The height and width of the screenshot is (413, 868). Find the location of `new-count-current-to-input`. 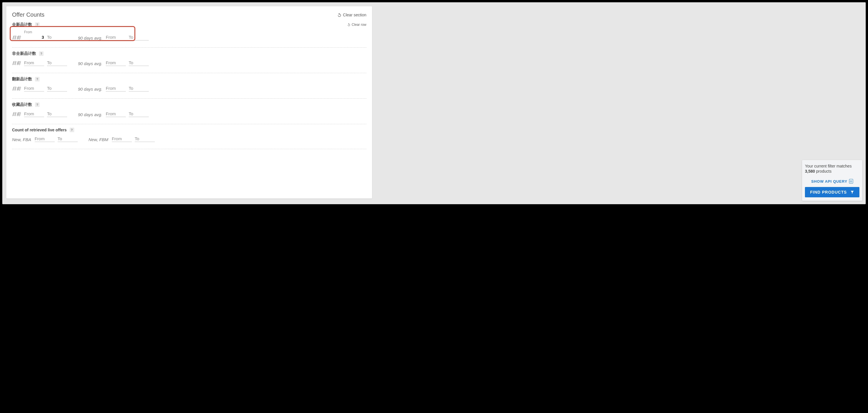

new-count-current-to-input is located at coordinates (57, 37).